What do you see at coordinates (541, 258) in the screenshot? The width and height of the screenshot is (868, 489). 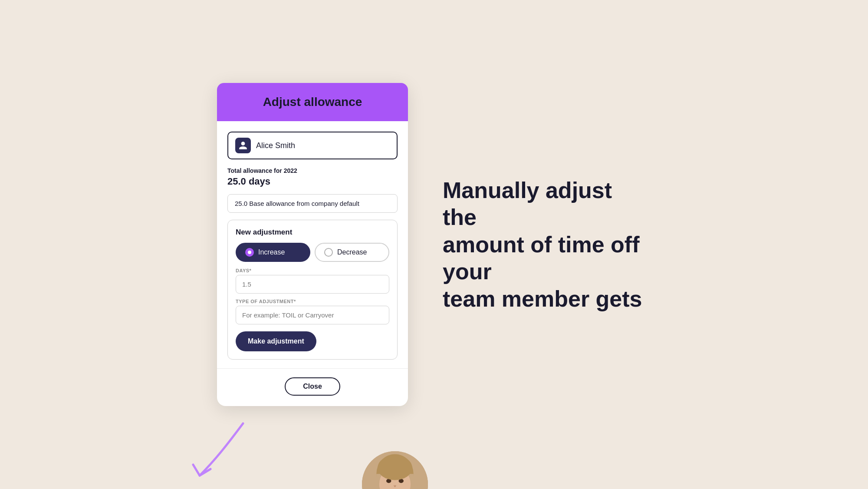 I see `hero-line2: amount of time off your` at bounding box center [541, 258].